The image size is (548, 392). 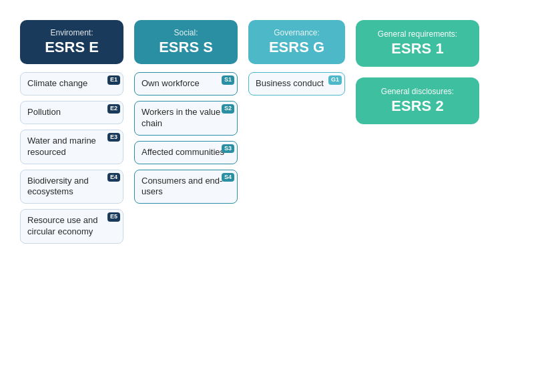 I want to click on env-subtitle: Enviroment:, so click(x=72, y=33).